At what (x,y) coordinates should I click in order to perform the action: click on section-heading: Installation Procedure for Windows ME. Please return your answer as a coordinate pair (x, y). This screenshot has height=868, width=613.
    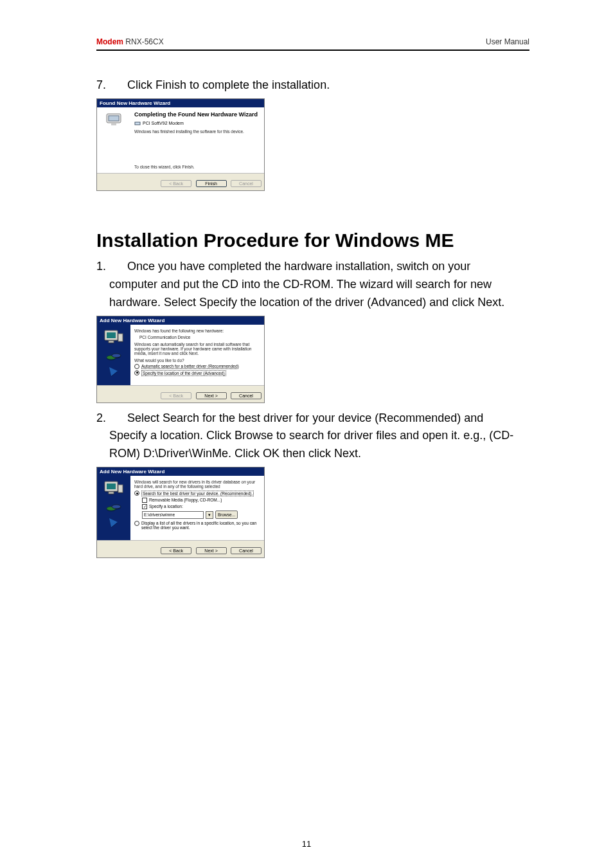
    Looking at the image, I should click on (313, 240).